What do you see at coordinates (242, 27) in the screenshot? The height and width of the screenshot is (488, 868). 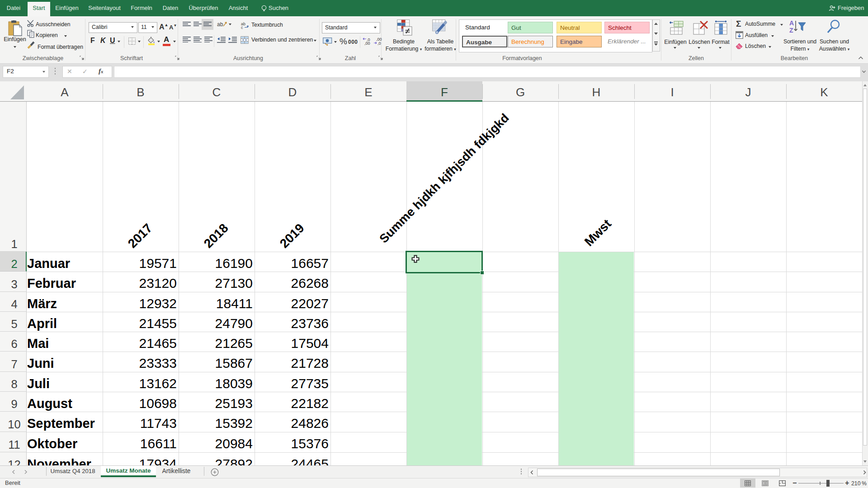 I see `svg-text: c` at bounding box center [242, 27].